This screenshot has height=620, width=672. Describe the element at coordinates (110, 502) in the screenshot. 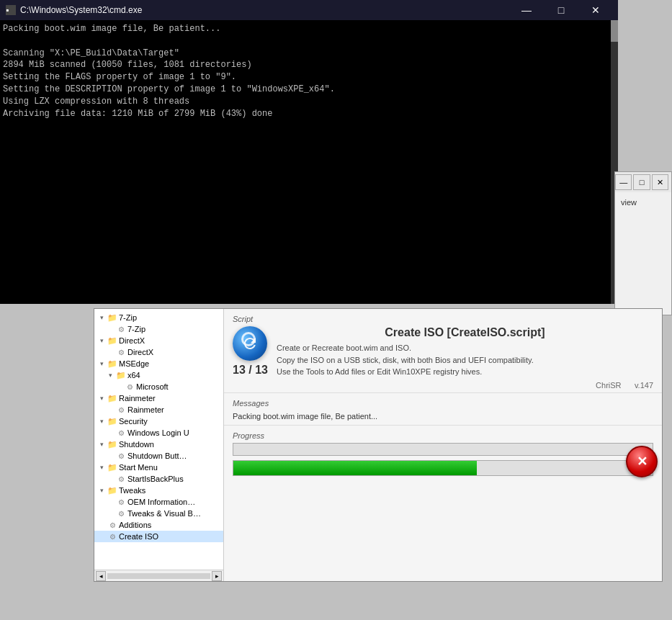

I see `toggle-oem` at that location.